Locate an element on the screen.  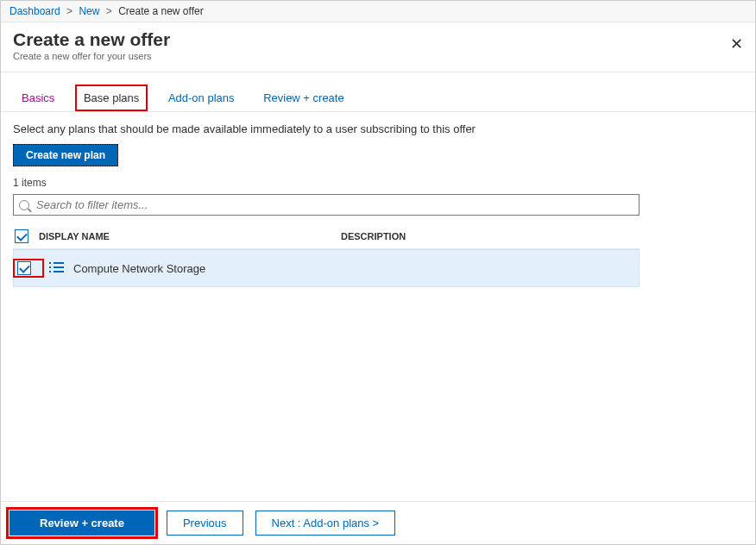
select-all-checkbox is located at coordinates (22, 236).